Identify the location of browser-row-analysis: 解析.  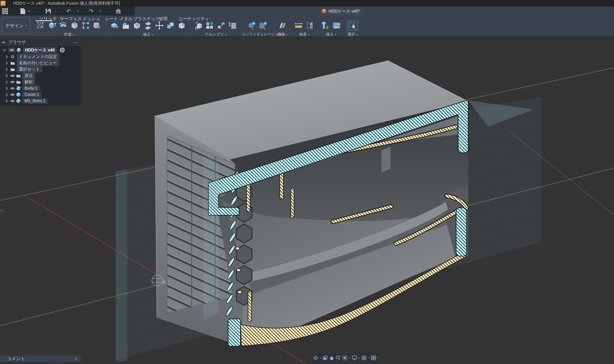
(40, 82).